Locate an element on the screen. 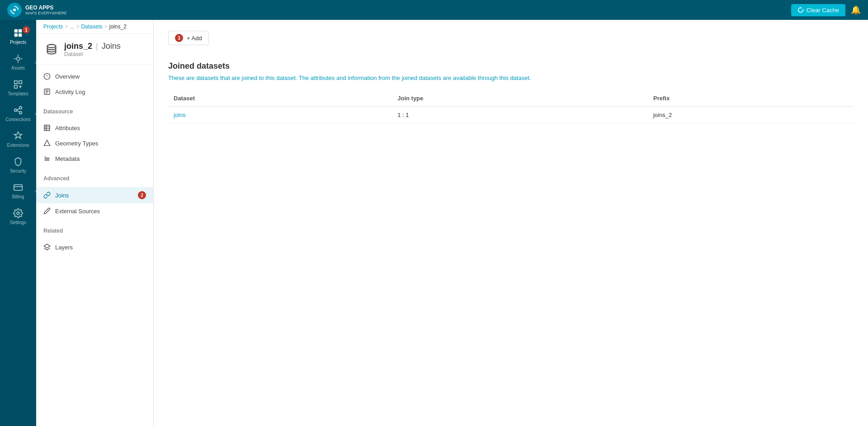 The height and width of the screenshot is (426, 868). breadcrumb-sep2: > is located at coordinates (78, 27).